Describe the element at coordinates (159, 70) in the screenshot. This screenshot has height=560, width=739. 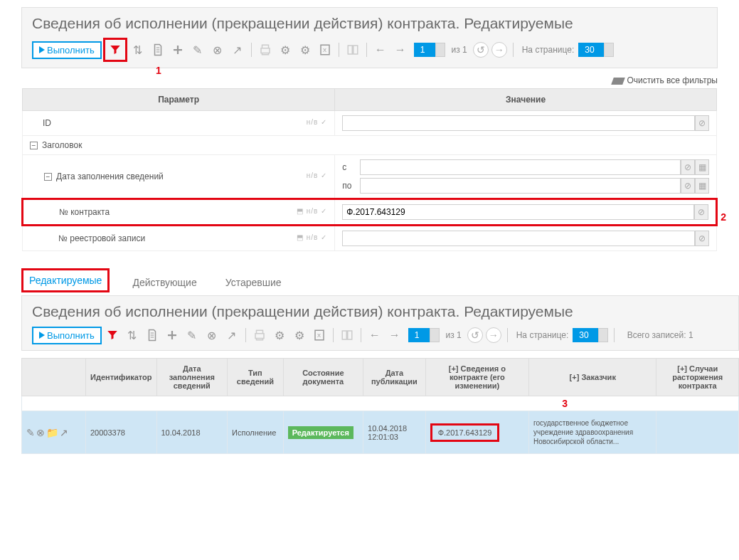
I see `annotation-1: 1` at that location.